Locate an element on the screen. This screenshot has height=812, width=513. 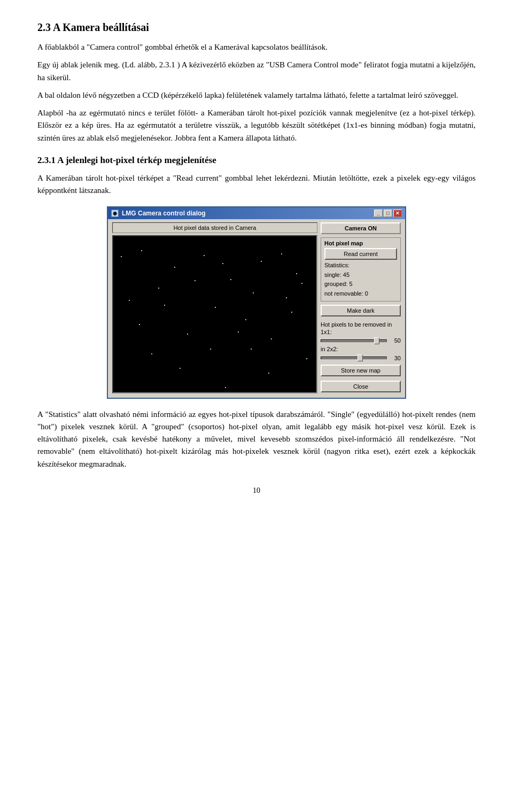
slider-1x1-thumb is located at coordinates (377, 341).